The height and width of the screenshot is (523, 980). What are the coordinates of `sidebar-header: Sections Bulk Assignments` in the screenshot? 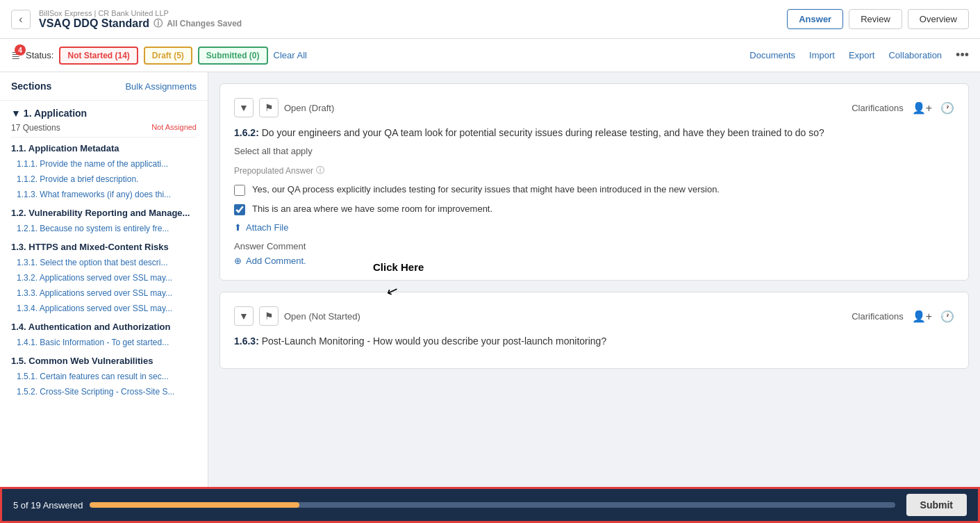 It's located at (104, 86).